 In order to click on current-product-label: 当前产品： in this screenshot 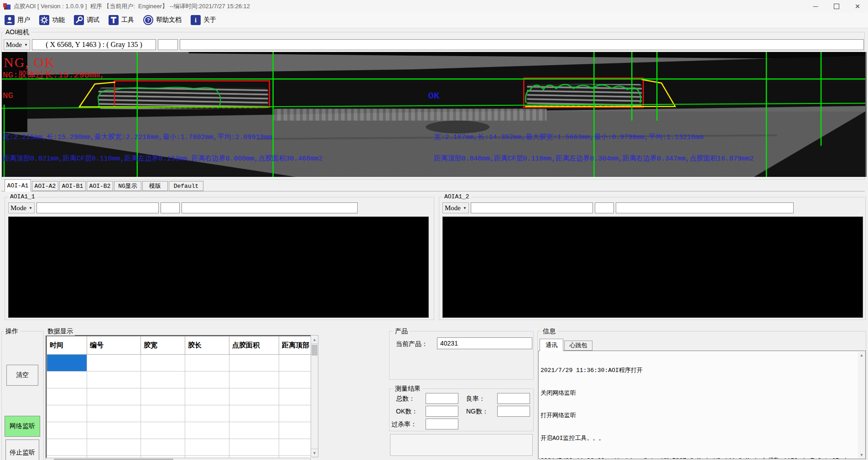, I will do `click(412, 344)`.